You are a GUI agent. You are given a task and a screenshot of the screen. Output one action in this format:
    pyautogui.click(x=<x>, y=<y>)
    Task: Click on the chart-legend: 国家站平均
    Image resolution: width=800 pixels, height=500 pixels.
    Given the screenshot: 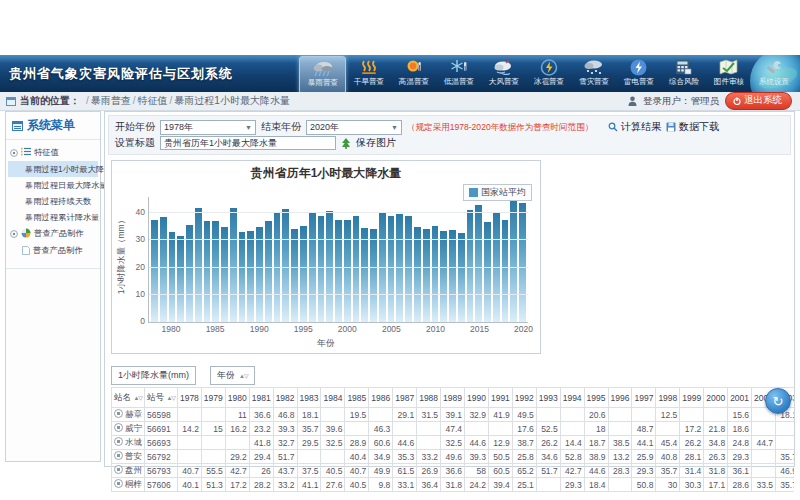 What is the action you would take?
    pyautogui.click(x=498, y=192)
    